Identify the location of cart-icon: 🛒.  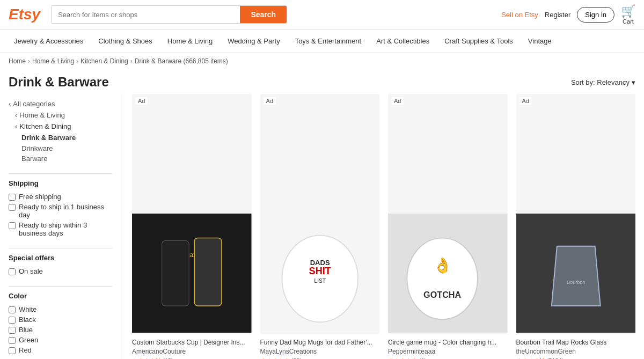
(628, 11).